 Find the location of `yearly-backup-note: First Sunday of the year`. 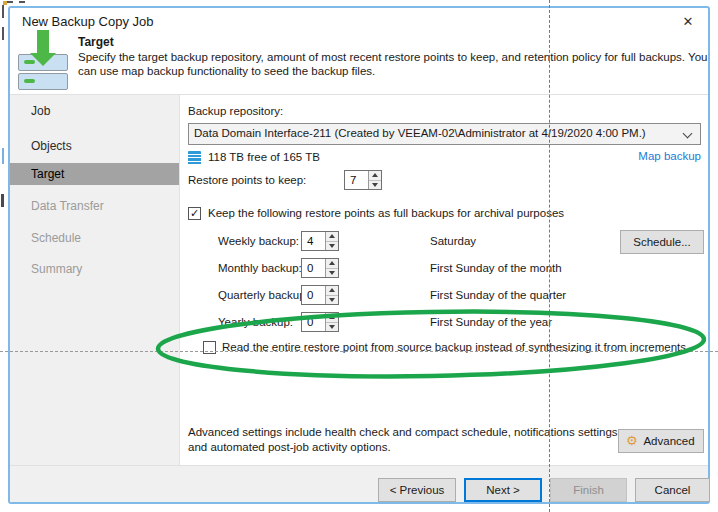

yearly-backup-note: First Sunday of the year is located at coordinates (491, 322).